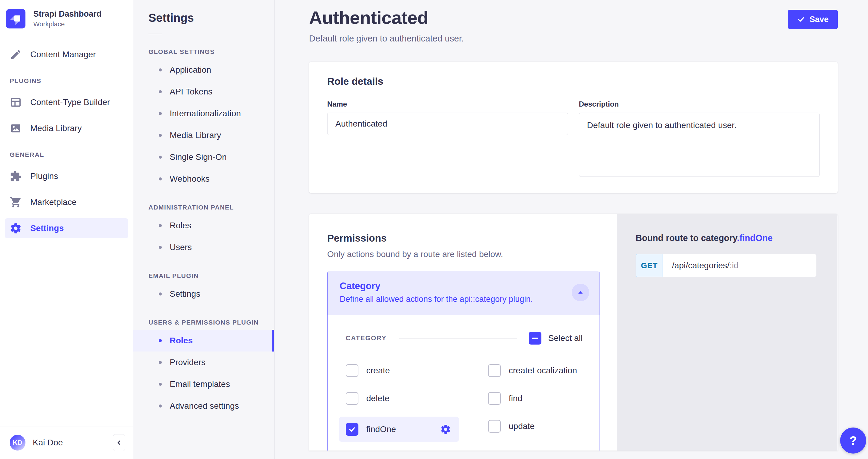 This screenshot has height=459, width=868. I want to click on section-administration-panel: ADMINISTRATION PANEL, so click(204, 207).